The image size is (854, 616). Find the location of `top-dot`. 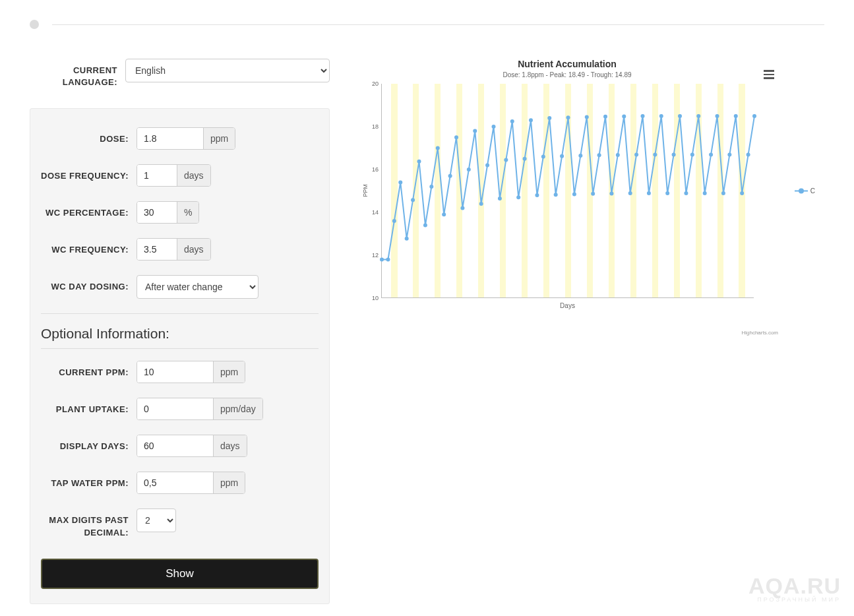

top-dot is located at coordinates (34, 24).